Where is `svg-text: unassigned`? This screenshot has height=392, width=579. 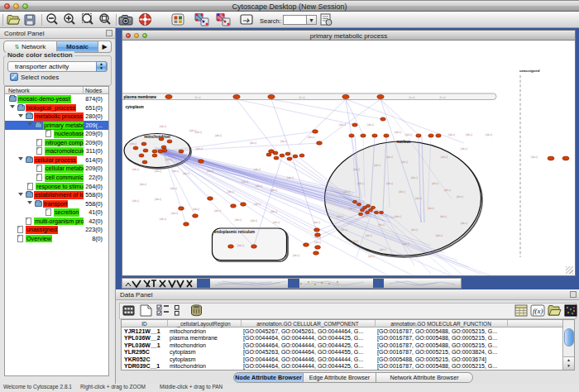 svg-text: unassigned is located at coordinates (529, 71).